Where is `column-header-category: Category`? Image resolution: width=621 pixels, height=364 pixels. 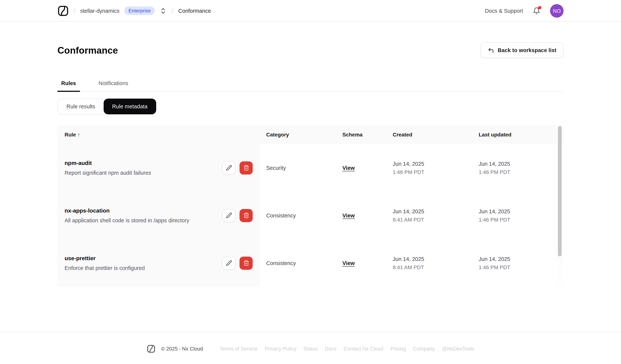 column-header-category: Category is located at coordinates (298, 135).